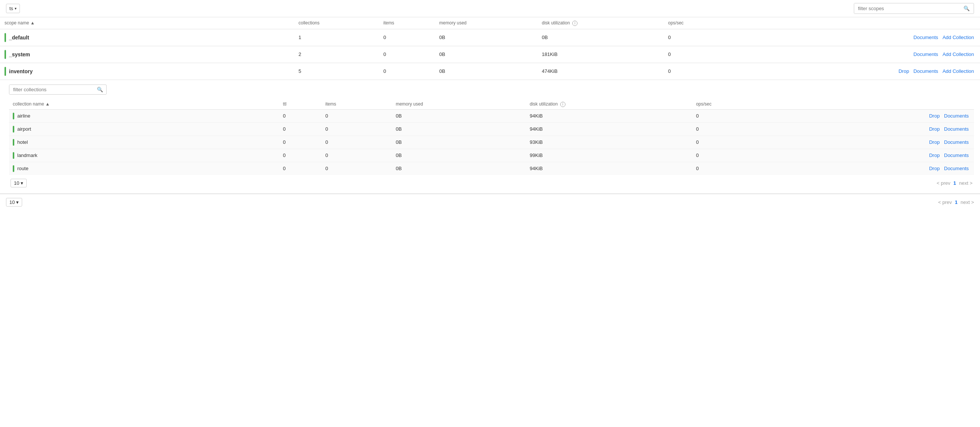 This screenshot has height=427, width=980. Describe the element at coordinates (21, 72) in the screenshot. I see `scope-name-text: inventory` at that location.